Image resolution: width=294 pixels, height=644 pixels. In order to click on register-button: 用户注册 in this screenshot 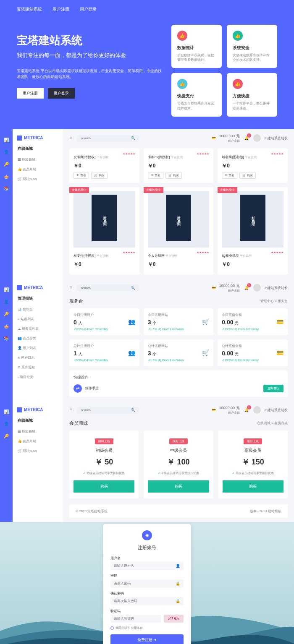, I will do `click(30, 93)`.